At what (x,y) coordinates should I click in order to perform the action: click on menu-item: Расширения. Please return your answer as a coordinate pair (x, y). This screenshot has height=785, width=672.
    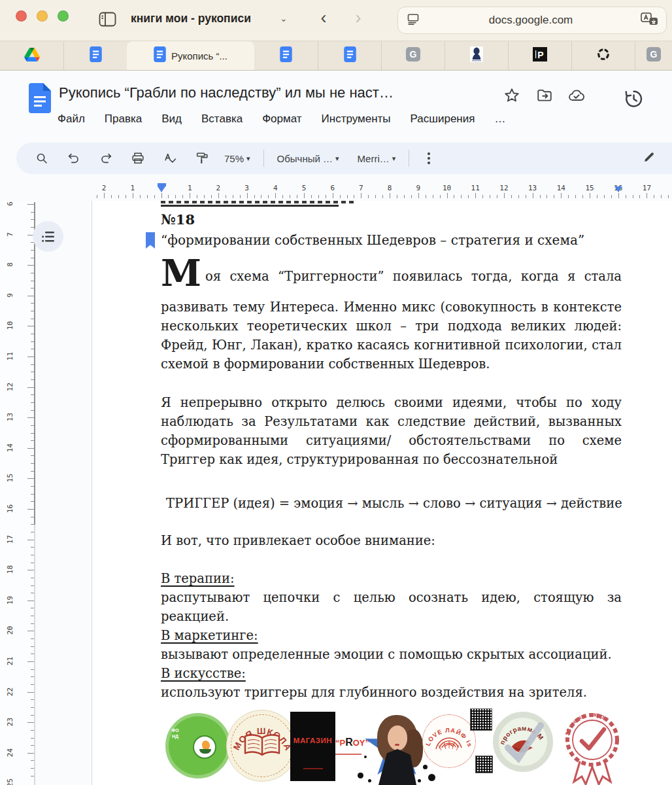
    Looking at the image, I should click on (443, 119).